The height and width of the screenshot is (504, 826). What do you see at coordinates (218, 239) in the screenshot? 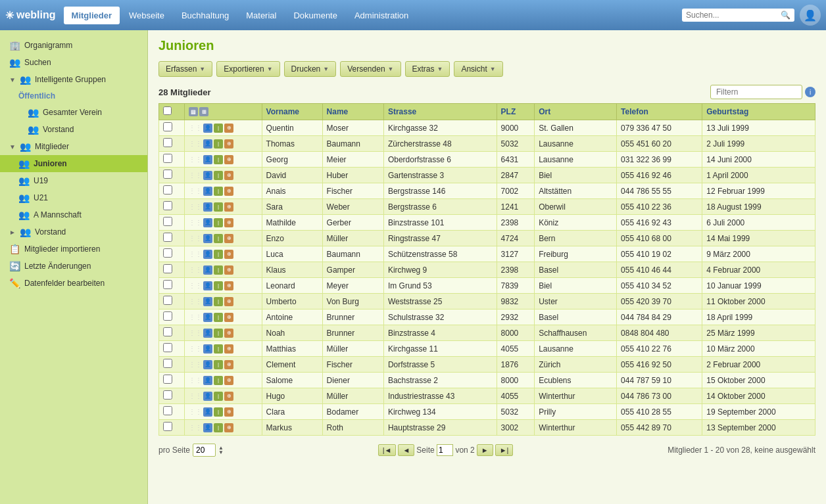
I see `row-icon-edit-7: |` at bounding box center [218, 239].